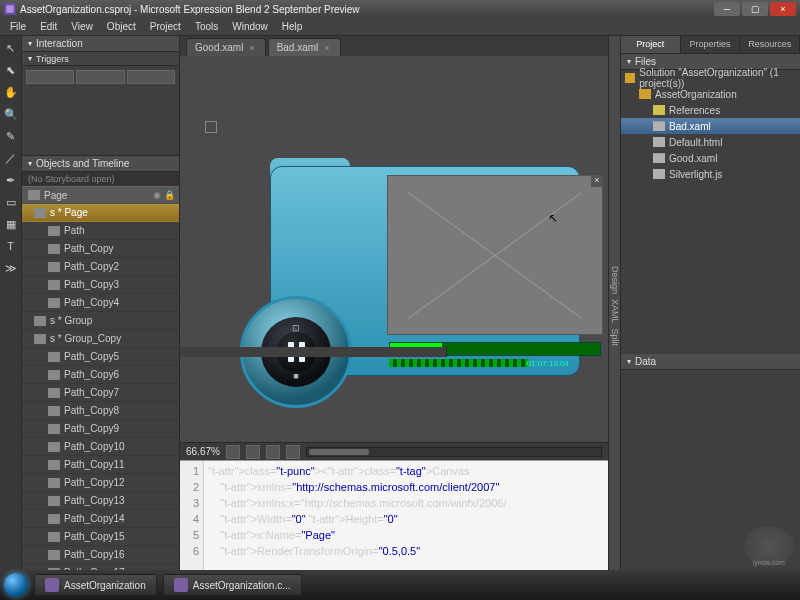 This screenshot has width=800, height=600. Describe the element at coordinates (100, 393) in the screenshot. I see `tree-row: Path_Copy7` at that location.